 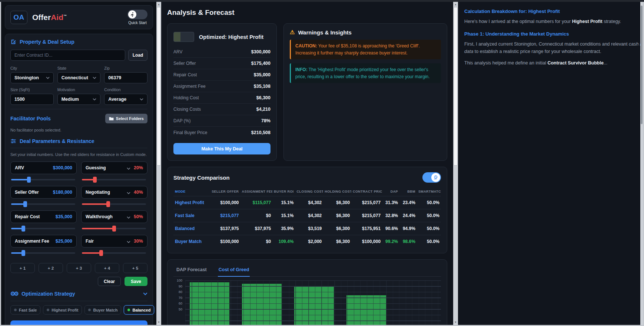 What do you see at coordinates (365, 32) in the screenshot?
I see `warnings-header: ⚠ Warnings & Insights` at bounding box center [365, 32].